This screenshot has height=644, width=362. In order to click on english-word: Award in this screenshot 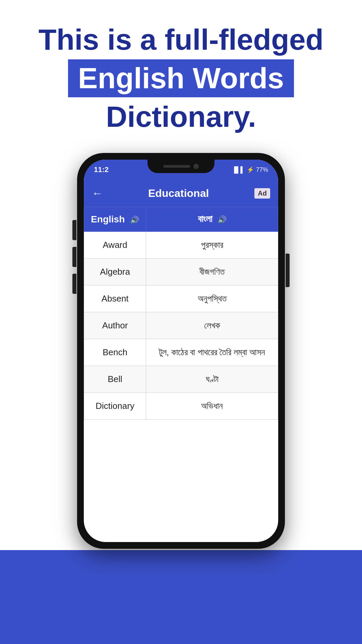, I will do `click(115, 245)`.